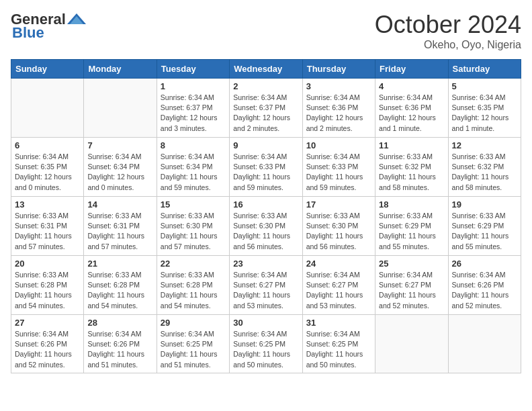  Describe the element at coordinates (120, 204) in the screenshot. I see `day-number: 14` at that location.